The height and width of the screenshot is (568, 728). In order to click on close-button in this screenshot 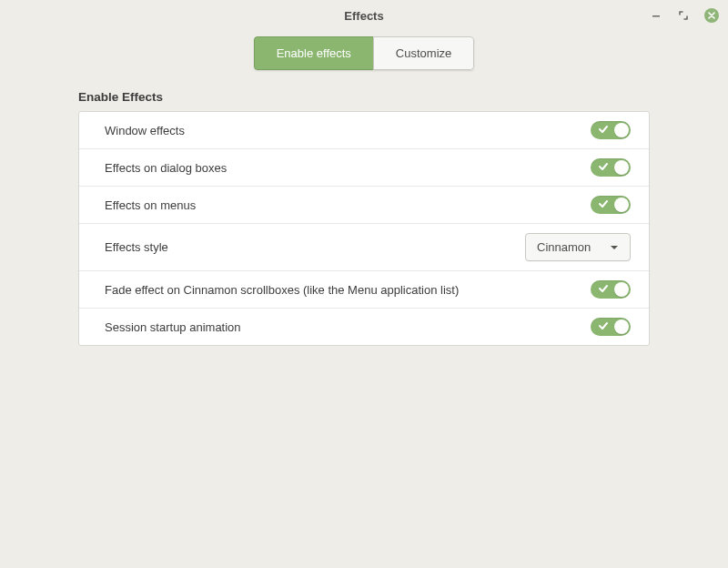, I will do `click(712, 15)`.